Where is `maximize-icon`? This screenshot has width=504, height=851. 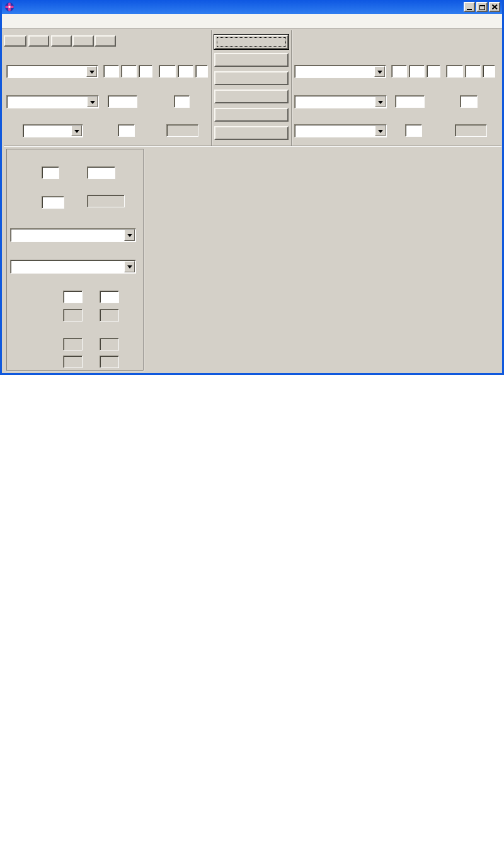
maximize-icon is located at coordinates (483, 8).